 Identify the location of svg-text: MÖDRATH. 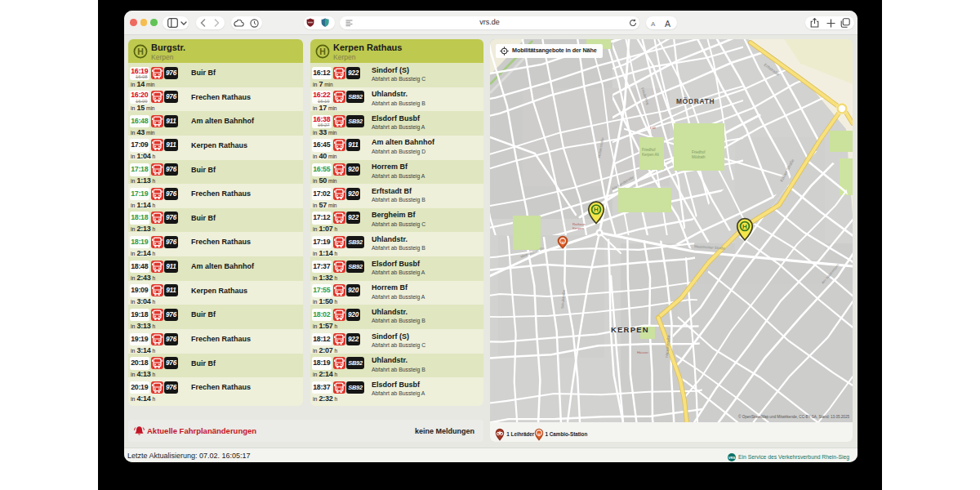
(696, 101).